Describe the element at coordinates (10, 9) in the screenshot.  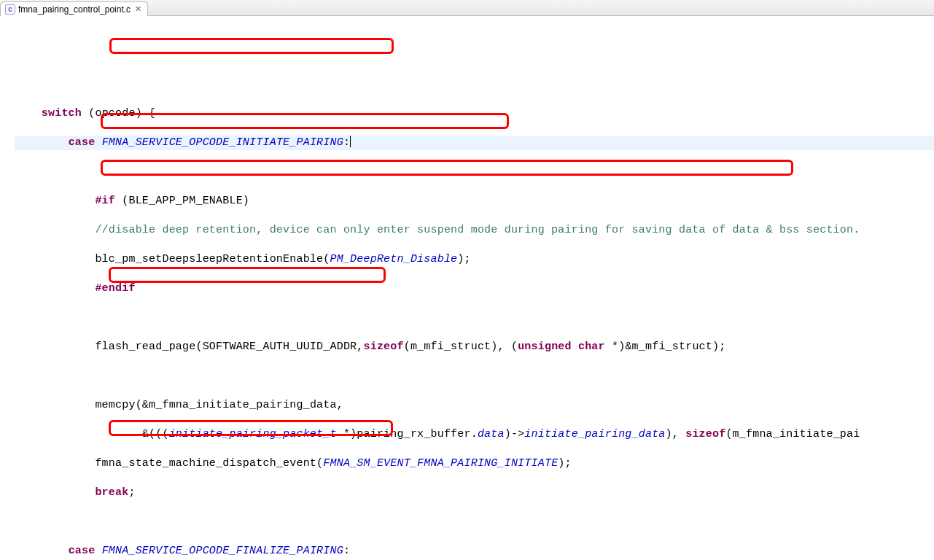
I see `c-file-icon: c` at that location.